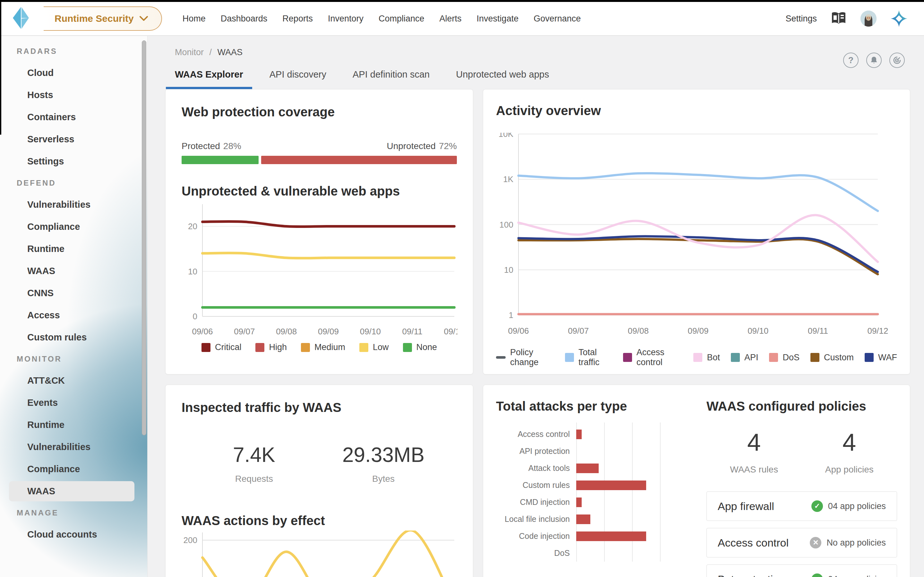 The image size is (924, 577). Describe the element at coordinates (330, 347) in the screenshot. I see `legend-label-medium: Medium` at that location.